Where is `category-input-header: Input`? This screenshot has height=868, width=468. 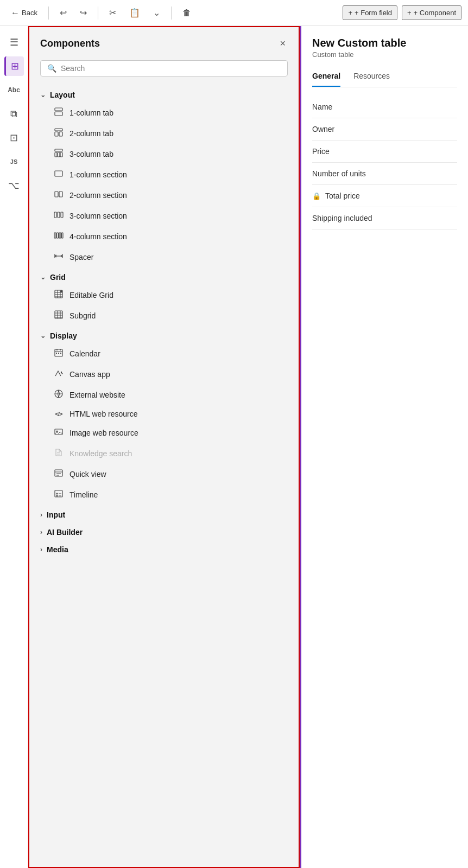 category-input-header: Input is located at coordinates (164, 514).